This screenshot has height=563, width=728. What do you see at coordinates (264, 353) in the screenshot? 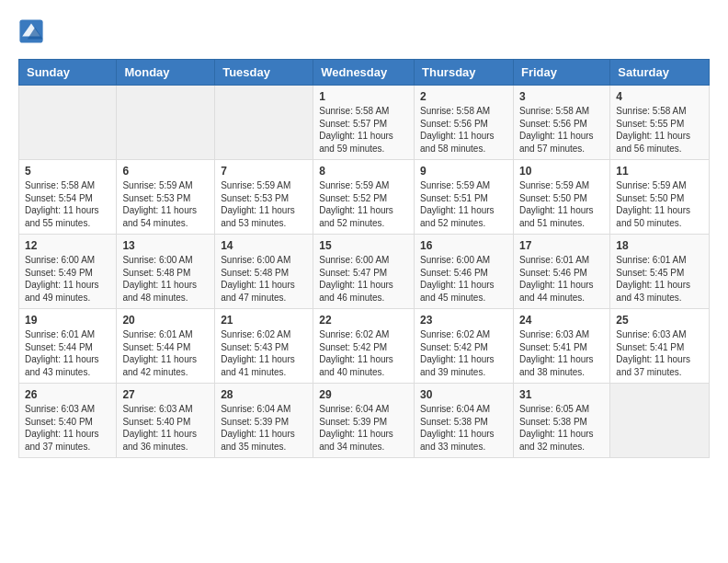
I see `cell-content: Sunrise: 6:02 AMSunset: 5:43 PMDaylight:…` at bounding box center [264, 353].